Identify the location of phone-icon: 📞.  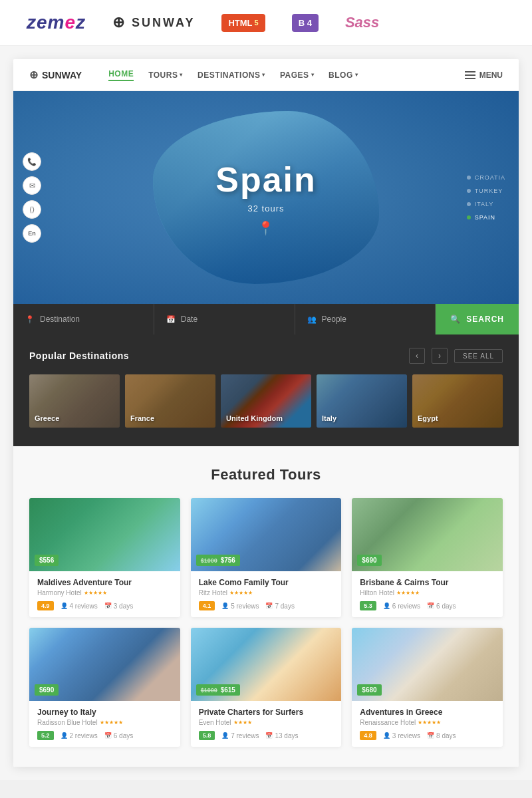
(32, 162).